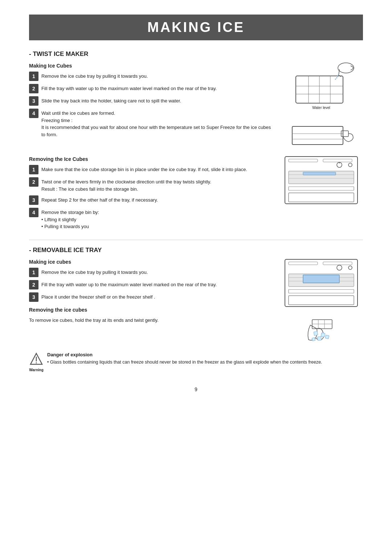 The image size is (392, 555). I want to click on step-rm-text-2: Fill the tray with water up to the maxim…, so click(129, 284).